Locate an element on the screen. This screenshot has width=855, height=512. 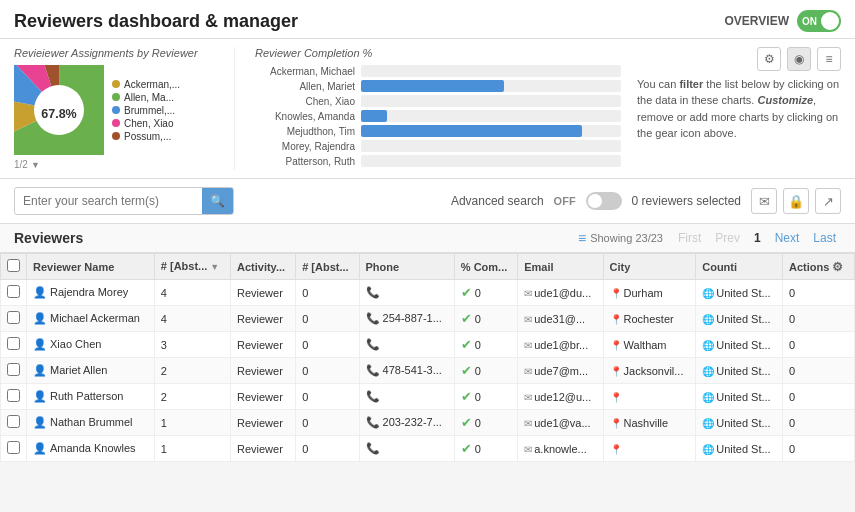
gear-icon-button: ⚙ is located at coordinates (769, 59).